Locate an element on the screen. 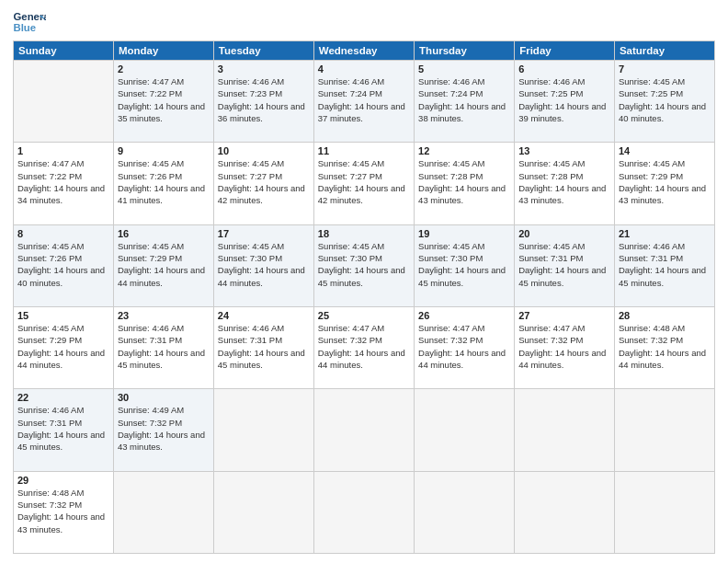  calendar-cell: 19Sunrise: 4:45 AMSunset: 7:30 PMDayligh… is located at coordinates (465, 265).